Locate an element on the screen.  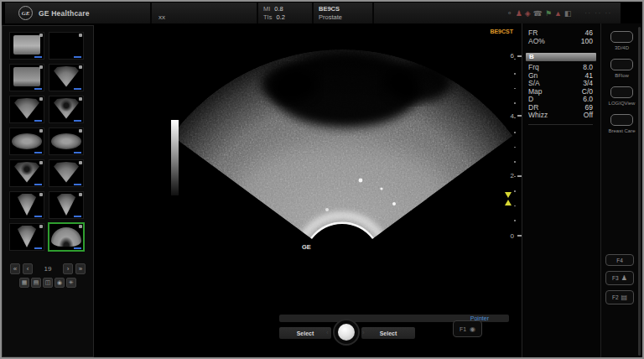
minor-ticks is located at coordinates (515, 147).